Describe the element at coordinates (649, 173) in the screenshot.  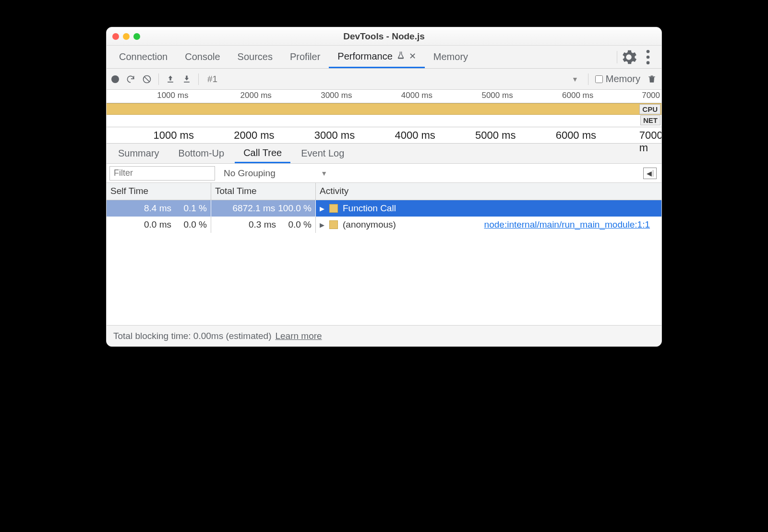
I see `chevron-left-icon: ◀` at that location.